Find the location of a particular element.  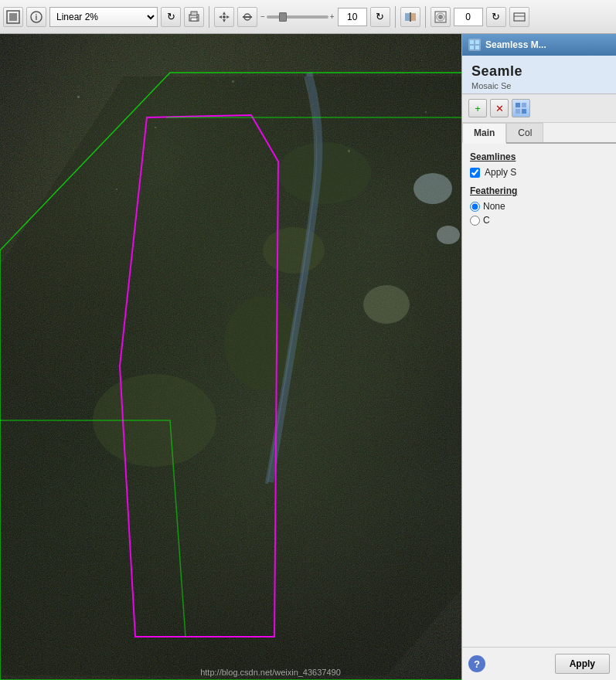

rotation-input is located at coordinates (468, 17).